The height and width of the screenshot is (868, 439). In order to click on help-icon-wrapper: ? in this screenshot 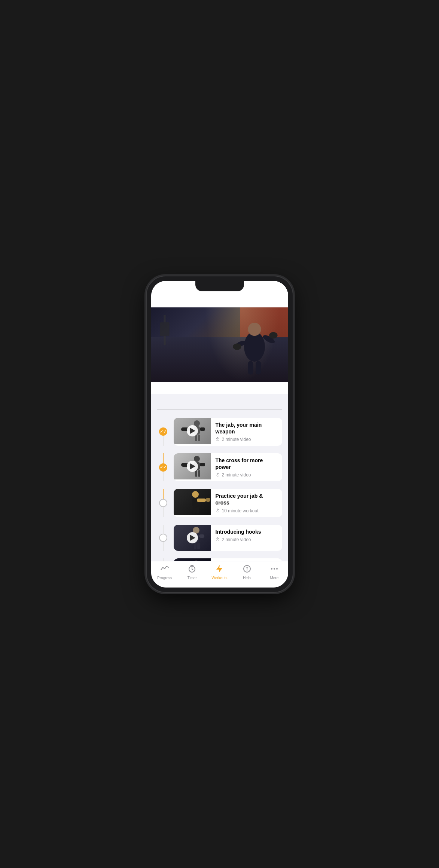, I will do `click(247, 570)`.